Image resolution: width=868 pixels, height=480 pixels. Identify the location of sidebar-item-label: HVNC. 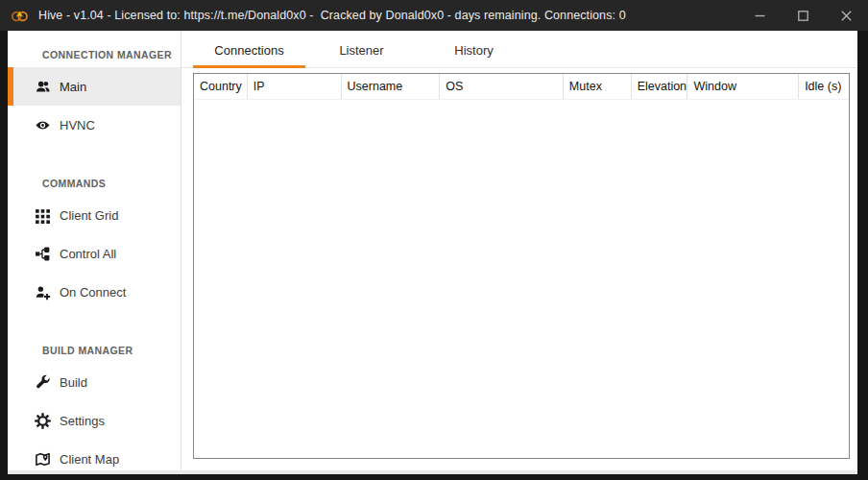
(77, 125).